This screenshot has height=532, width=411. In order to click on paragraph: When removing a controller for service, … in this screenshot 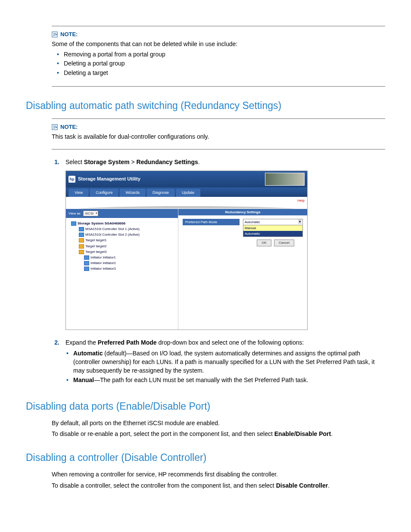, I will do `click(218, 475)`.